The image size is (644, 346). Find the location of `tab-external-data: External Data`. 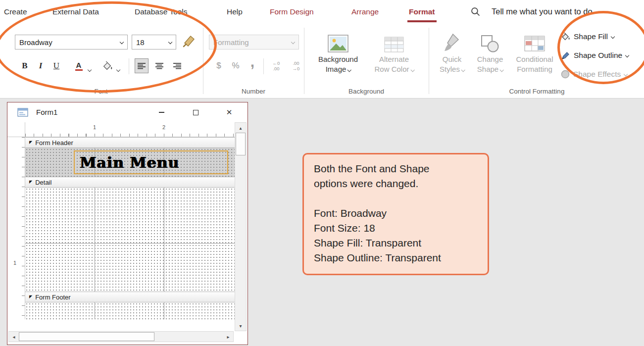

tab-external-data: External Data is located at coordinates (76, 12).